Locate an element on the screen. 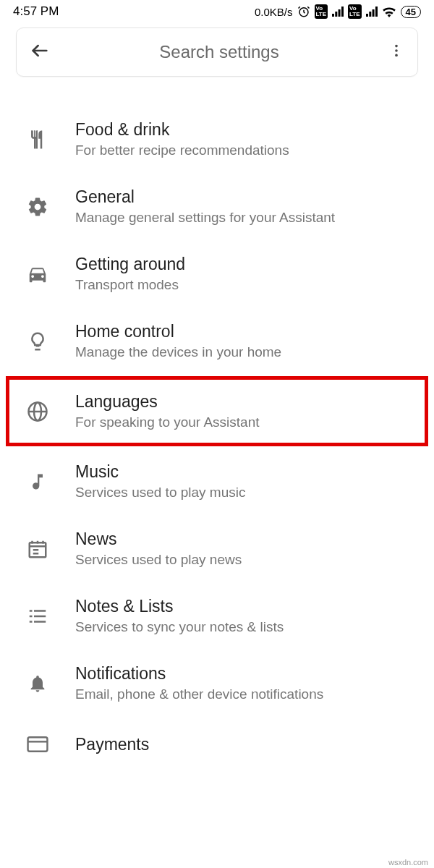  item-title: General is located at coordinates (205, 197).